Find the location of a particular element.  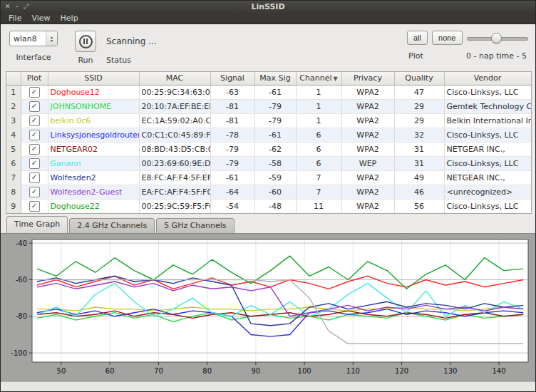

max-sig-cell: -62 is located at coordinates (275, 149).